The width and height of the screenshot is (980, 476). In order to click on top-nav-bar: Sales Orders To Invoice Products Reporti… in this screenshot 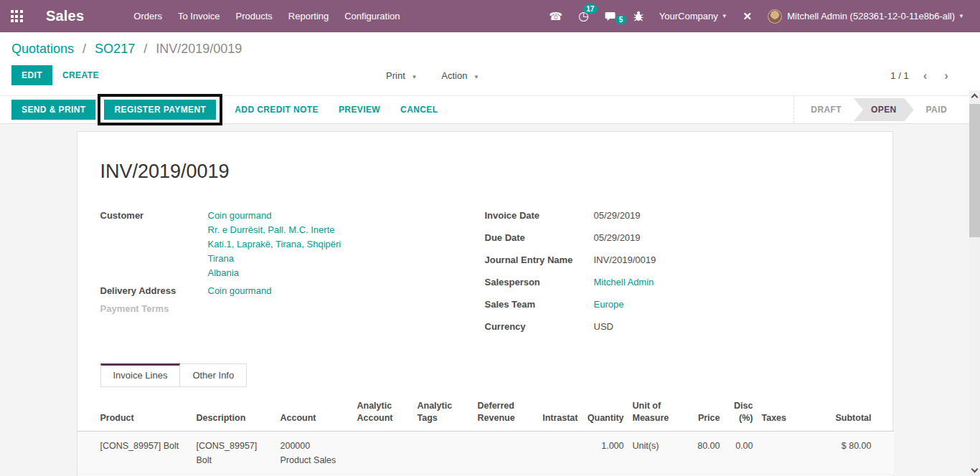, I will do `click(490, 16)`.